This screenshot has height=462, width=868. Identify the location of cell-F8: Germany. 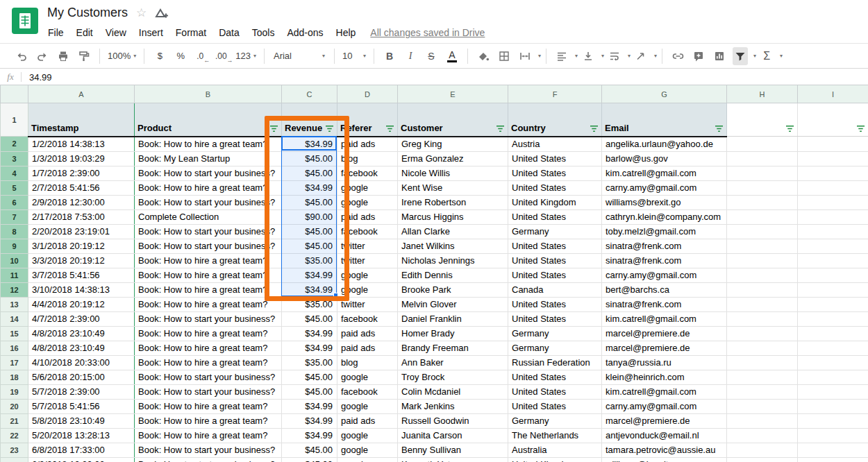
(556, 232).